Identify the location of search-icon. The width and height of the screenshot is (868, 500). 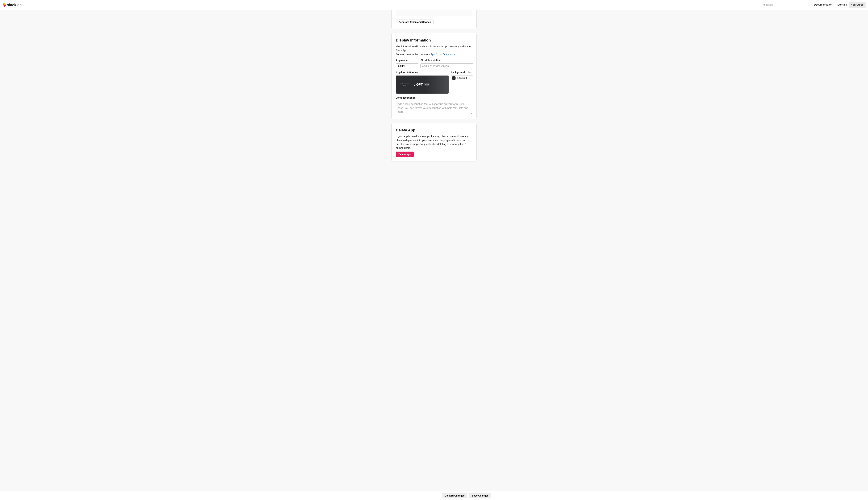
(764, 5).